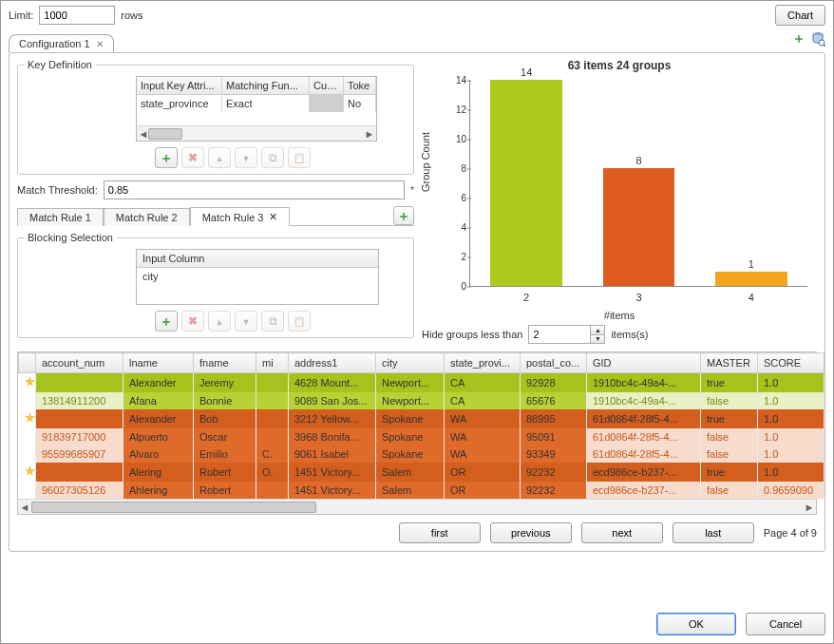  What do you see at coordinates (422, 437) in the screenshot?
I see `table-row: 91839717000AlpuertoOscar3968 Bonifa...Sp…` at bounding box center [422, 437].